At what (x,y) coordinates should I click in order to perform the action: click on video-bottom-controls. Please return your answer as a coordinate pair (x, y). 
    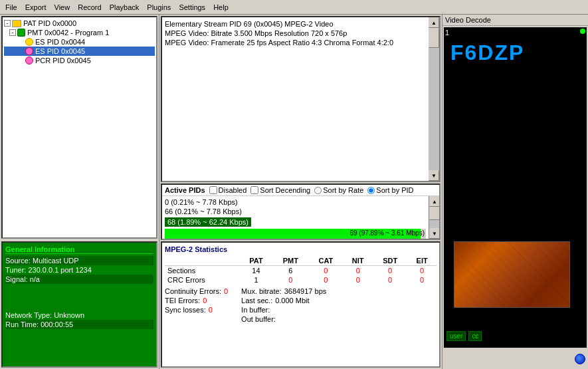
    Looking at the image, I should click on (516, 359).